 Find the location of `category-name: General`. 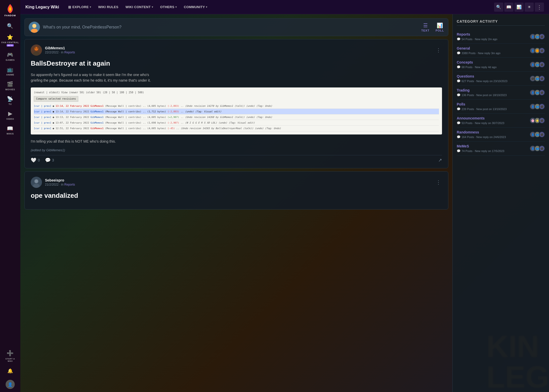

category-name: General is located at coordinates (492, 48).